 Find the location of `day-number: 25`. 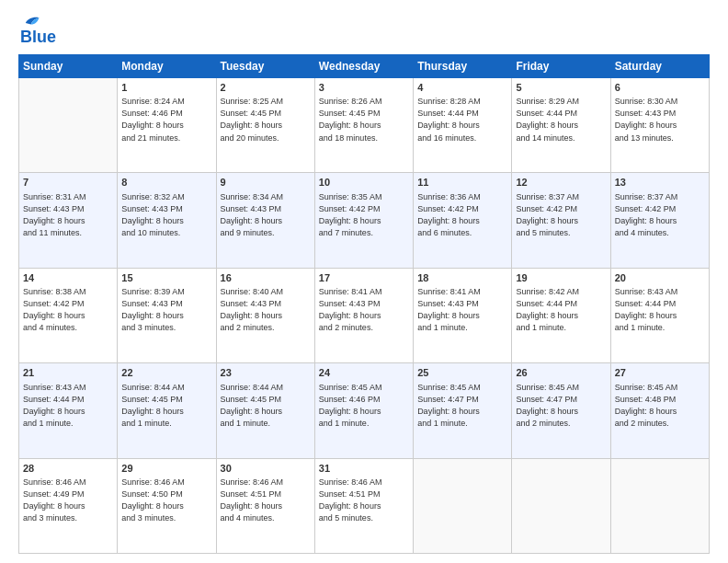

day-number: 25 is located at coordinates (462, 373).